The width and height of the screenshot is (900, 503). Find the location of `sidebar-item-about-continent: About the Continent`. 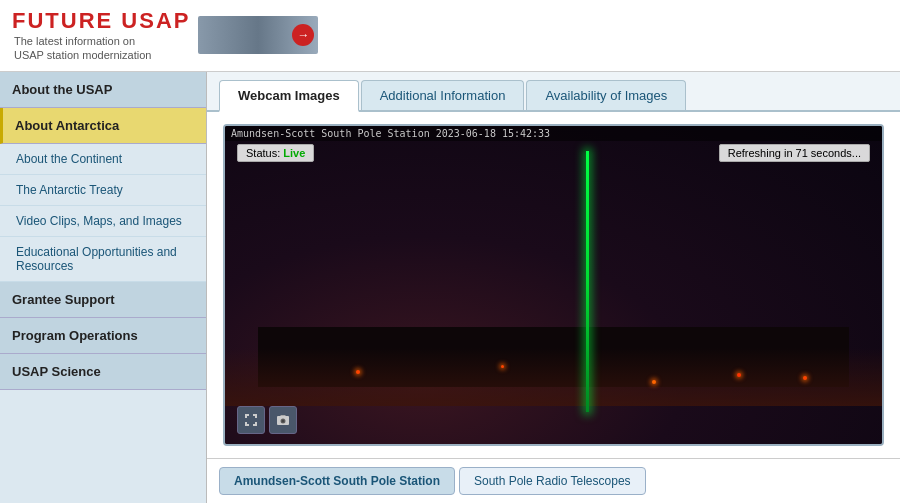

sidebar-item-about-continent: About the Continent is located at coordinates (103, 160).